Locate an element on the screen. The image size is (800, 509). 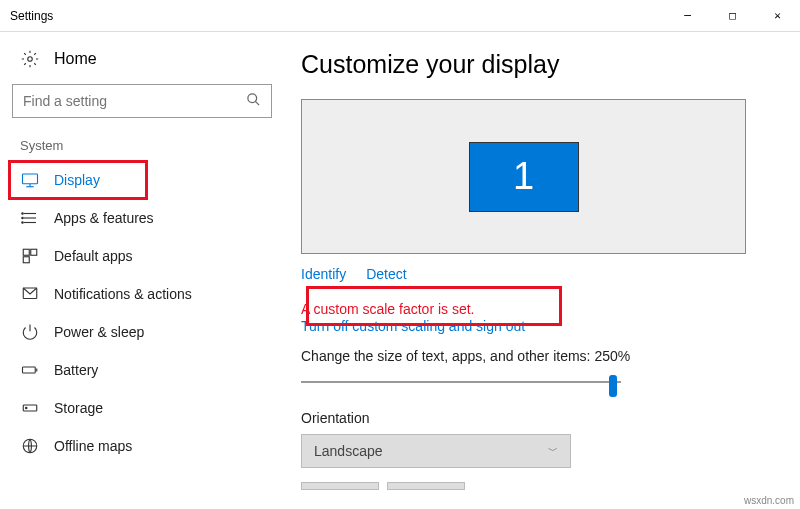
sidebar-item-label: Display is located at coordinates (77, 180).